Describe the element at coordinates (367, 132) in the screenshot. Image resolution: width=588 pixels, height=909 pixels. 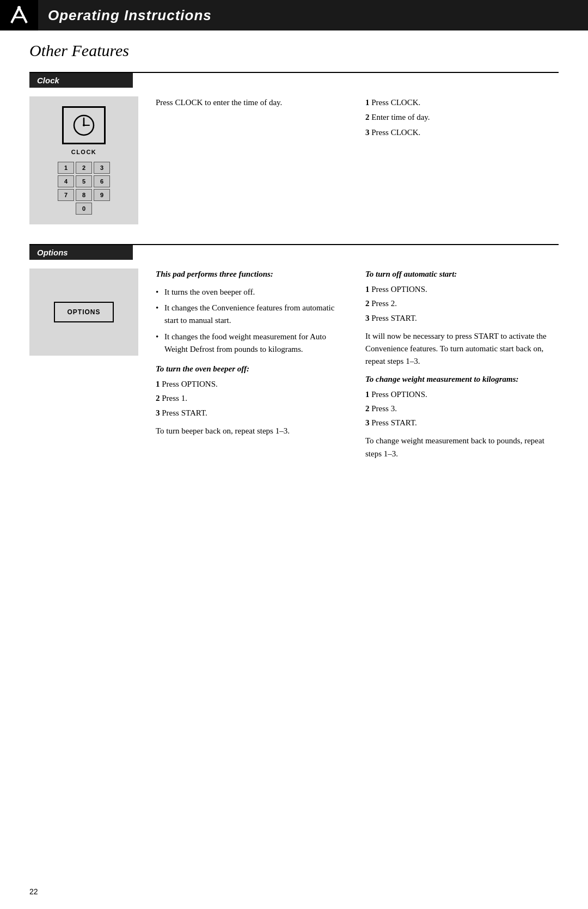
I see `step-num-3: 3` at that location.